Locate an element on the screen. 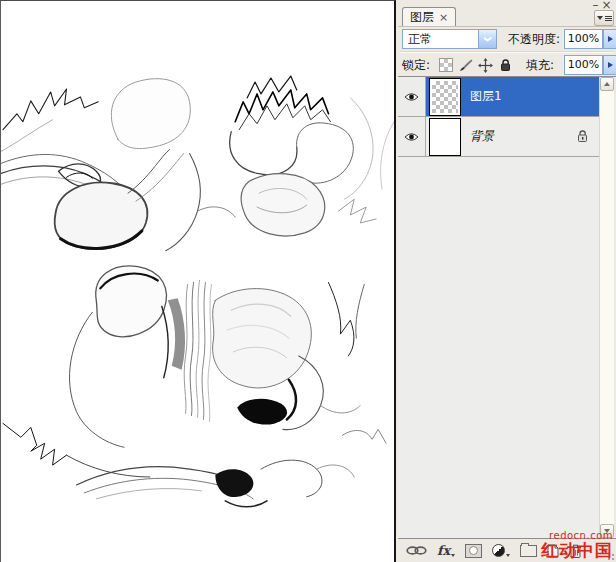  layer-mask-icon is located at coordinates (474, 551).